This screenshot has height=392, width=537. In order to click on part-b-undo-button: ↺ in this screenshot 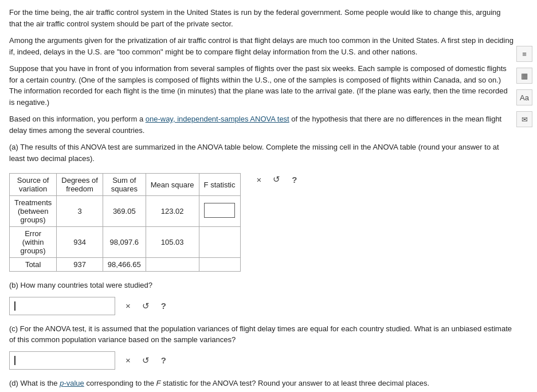, I will do `click(146, 306)`.